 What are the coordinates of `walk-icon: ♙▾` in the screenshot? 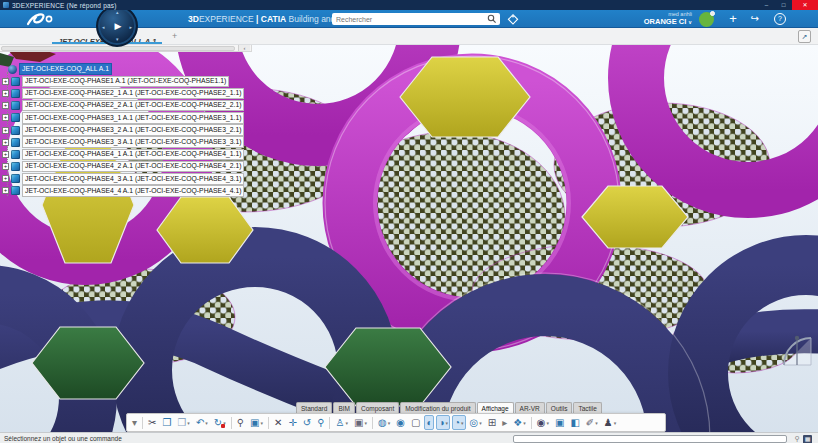 It's located at (341, 422).